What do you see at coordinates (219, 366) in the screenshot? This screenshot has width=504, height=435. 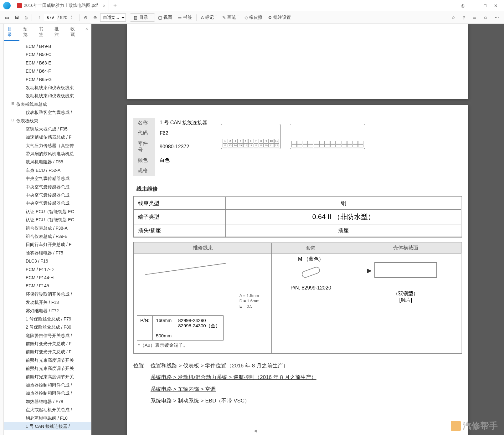 I see `link-1: 位置和线路 > 仪表板 > 零件位置（2016 年 8 月之前生产）` at bounding box center [219, 366].